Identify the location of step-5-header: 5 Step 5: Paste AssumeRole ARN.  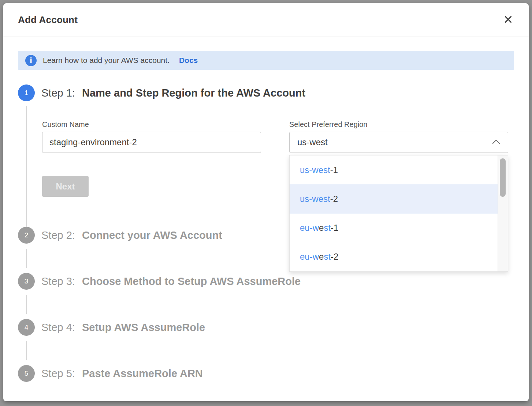
(266, 373).